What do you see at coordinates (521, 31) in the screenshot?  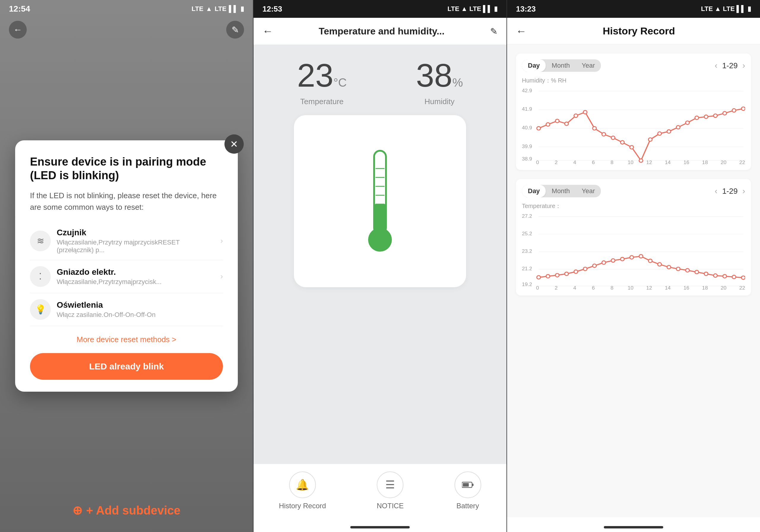 I see `back-button-3: ←` at bounding box center [521, 31].